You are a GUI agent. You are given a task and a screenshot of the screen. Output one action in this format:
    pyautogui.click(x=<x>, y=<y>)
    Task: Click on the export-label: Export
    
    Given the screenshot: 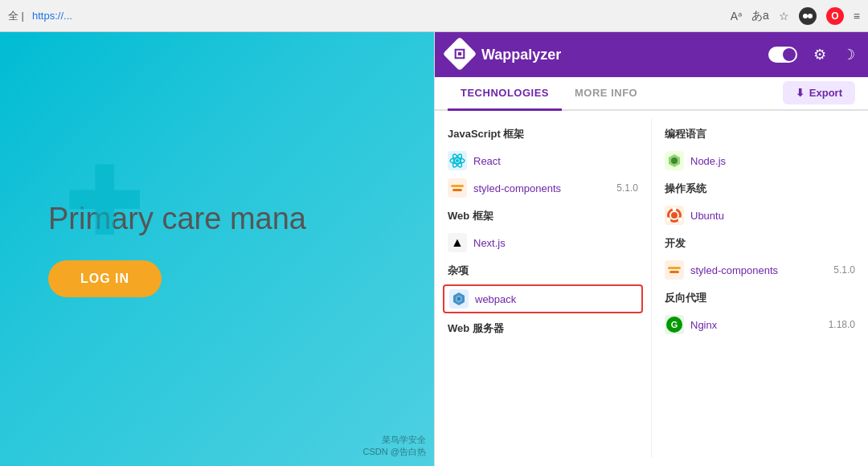 What is the action you would take?
    pyautogui.click(x=826, y=93)
    